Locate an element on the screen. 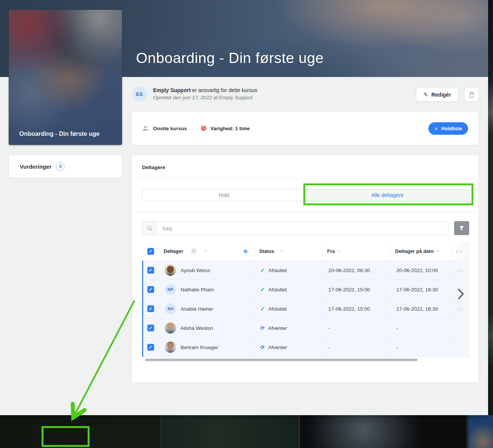 This screenshot has width=493, height=448. course-image-card: Onboarding - Din første uge is located at coordinates (65, 77).